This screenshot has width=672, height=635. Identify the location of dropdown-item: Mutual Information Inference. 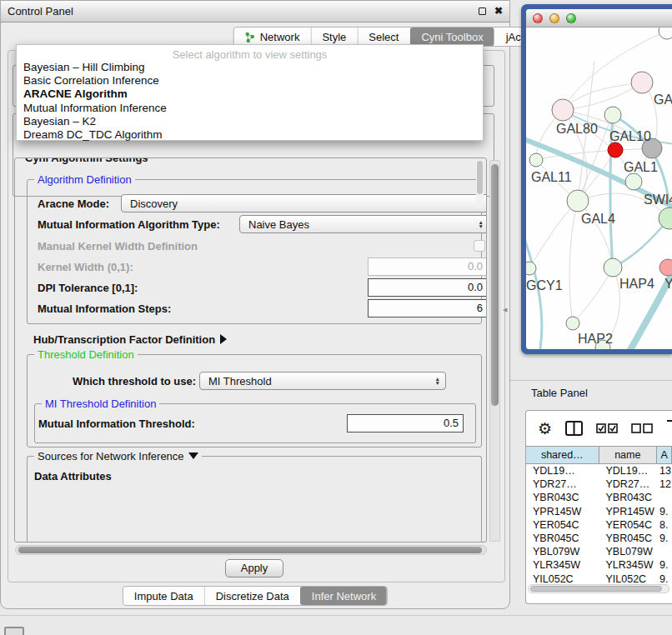
(250, 108).